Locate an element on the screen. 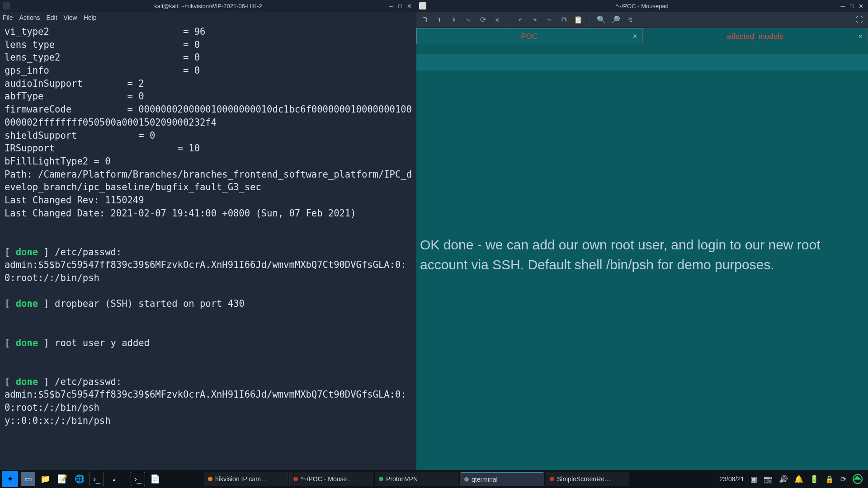 This screenshot has height=488, width=868. task-list: hikvision IP cam…*~/POC - Mouse…ProtonVP… is located at coordinates (417, 479).